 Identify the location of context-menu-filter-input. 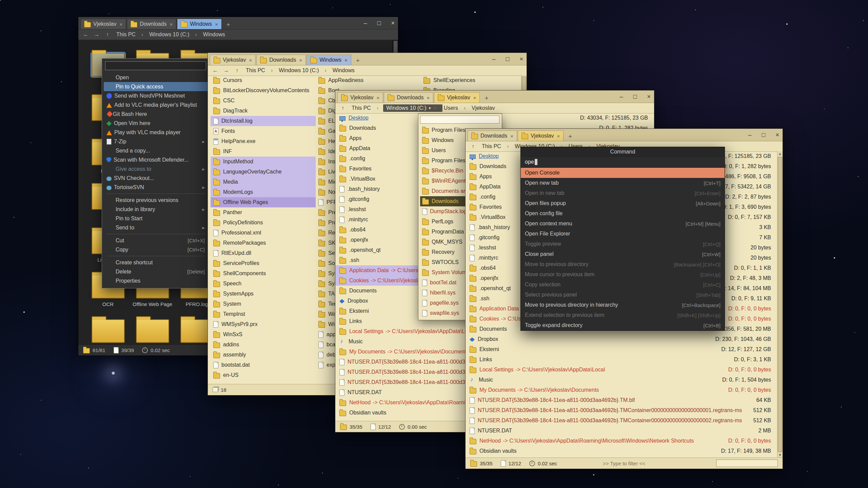
(156, 66).